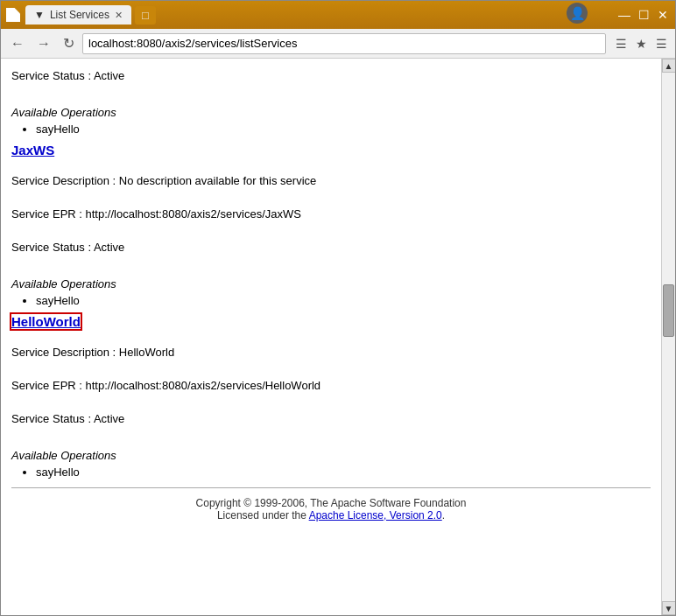  Describe the element at coordinates (331, 385) in the screenshot. I see `helloworld-epr: Service EPR : http://localhost:8080/axis…` at that location.